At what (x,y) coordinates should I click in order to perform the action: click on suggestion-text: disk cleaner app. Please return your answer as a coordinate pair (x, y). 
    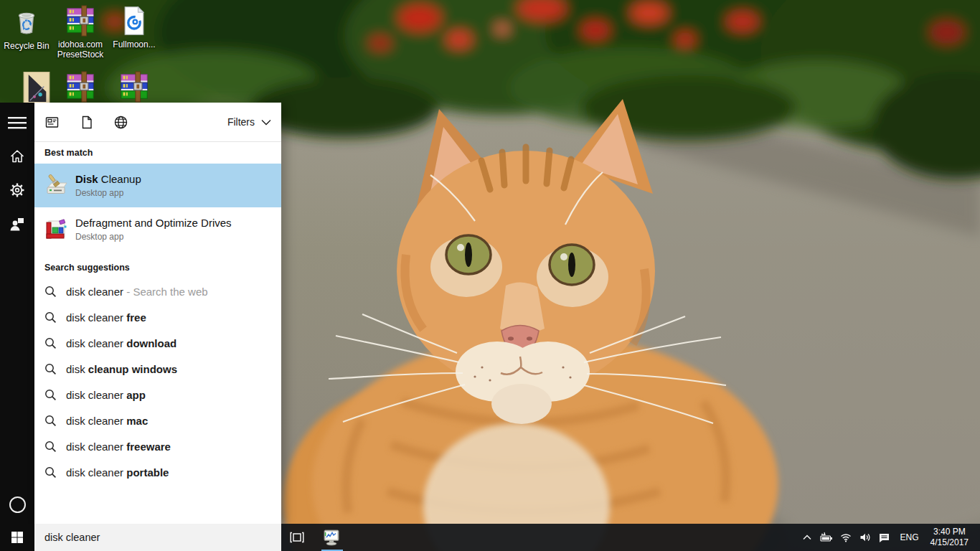
    Looking at the image, I should click on (106, 395).